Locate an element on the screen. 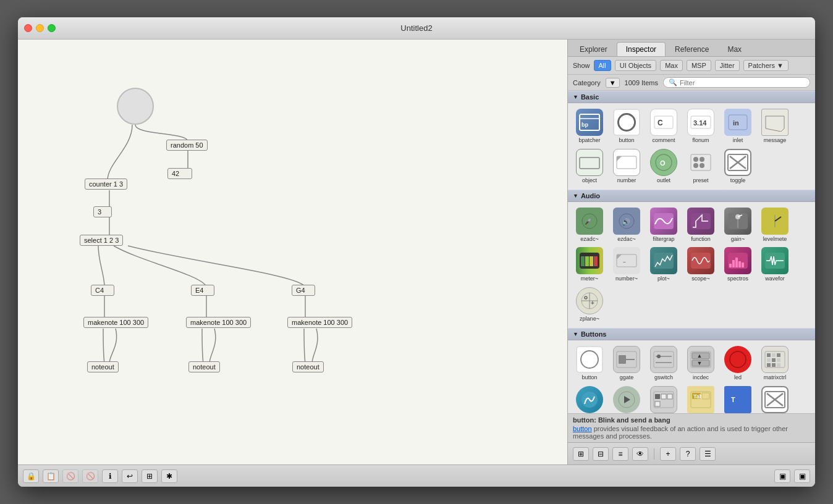 The width and height of the screenshot is (833, 504). filter-jitter: Jitter is located at coordinates (727, 65).